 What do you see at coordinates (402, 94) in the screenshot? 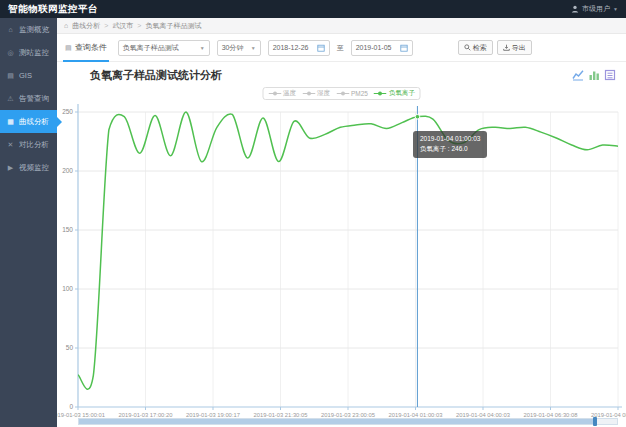
I see `legend-item-label: 负氧离子` at bounding box center [402, 94].